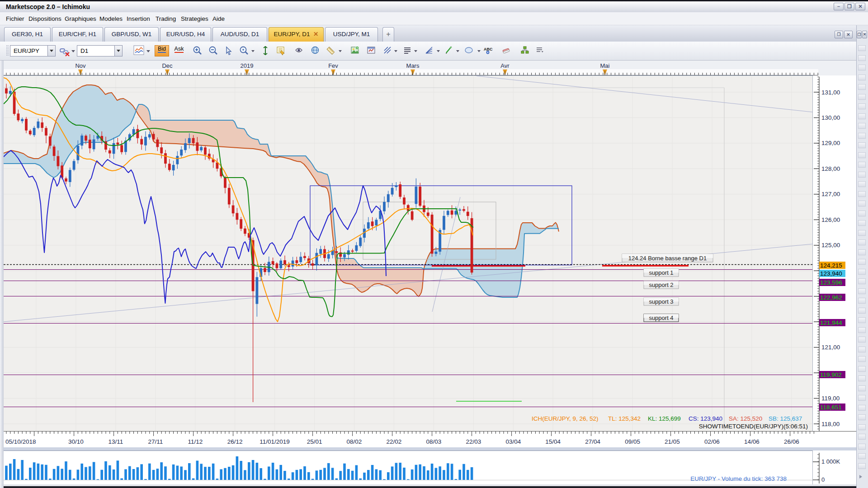 The width and height of the screenshot is (868, 488). What do you see at coordinates (513, 442) in the screenshot?
I see `svg-text: 03/04` at bounding box center [513, 442].